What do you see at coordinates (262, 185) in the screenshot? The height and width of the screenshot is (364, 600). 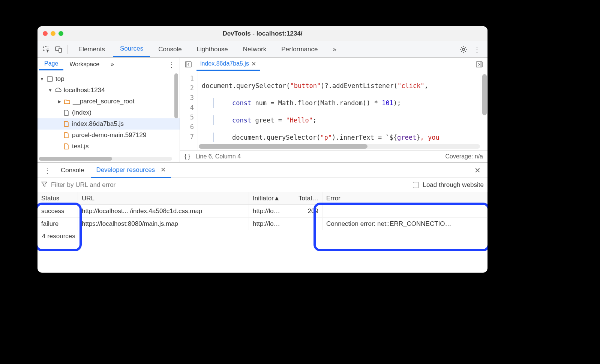 I see `filter-row: Load through website` at bounding box center [262, 185].